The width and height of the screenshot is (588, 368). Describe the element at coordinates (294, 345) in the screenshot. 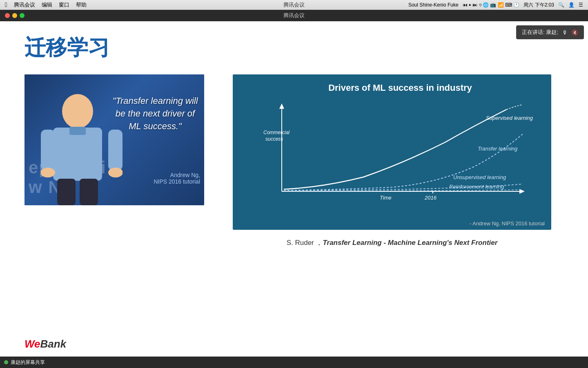

I see `footer: We Bank` at that location.